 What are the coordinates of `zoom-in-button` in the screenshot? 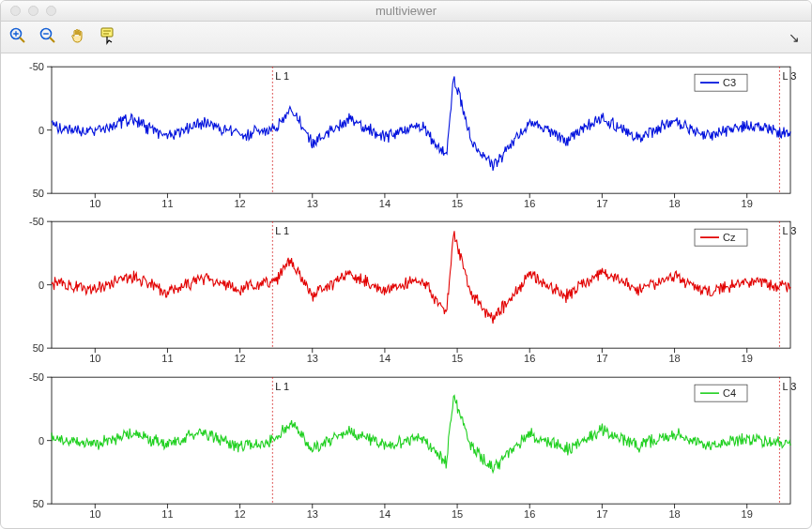 It's located at (18, 38).